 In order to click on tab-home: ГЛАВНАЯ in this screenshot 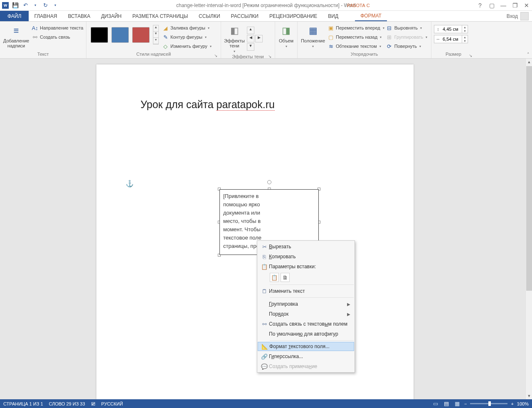, I will do `click(46, 16)`.